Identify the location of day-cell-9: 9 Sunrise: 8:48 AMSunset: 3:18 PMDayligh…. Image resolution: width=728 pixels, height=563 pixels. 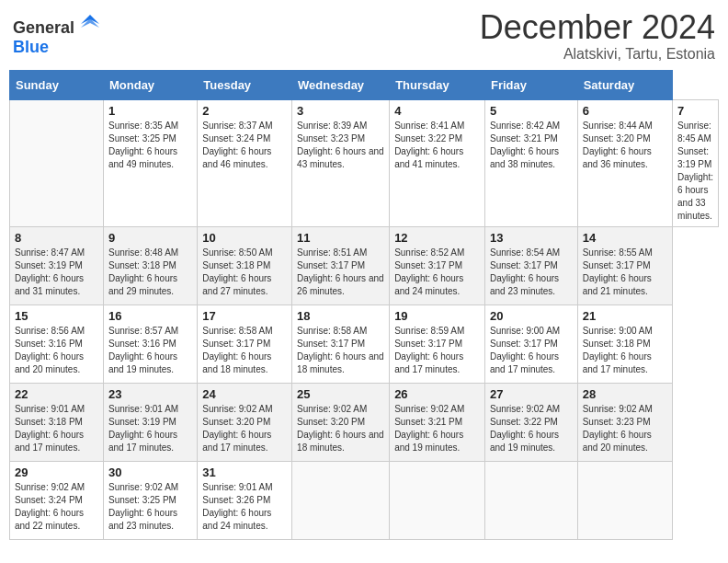
(150, 265).